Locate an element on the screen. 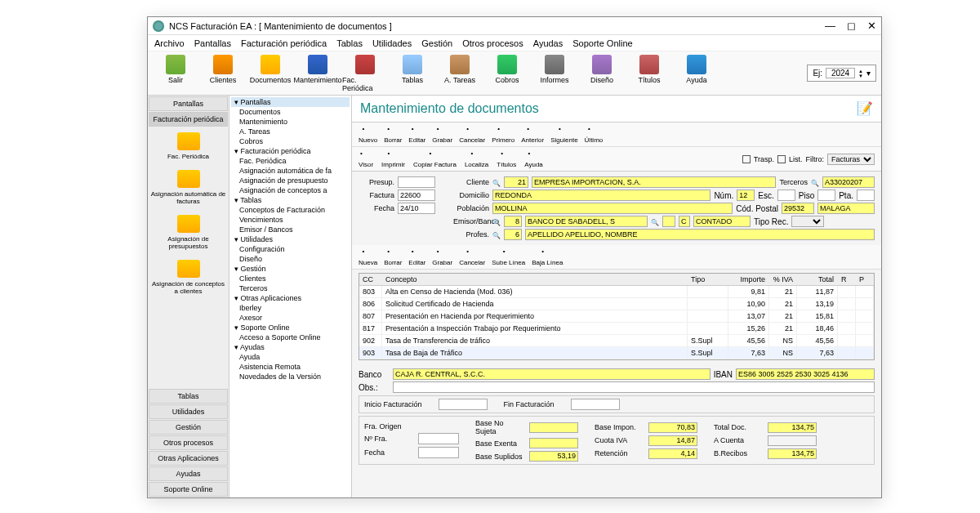  accordion-item: Fac. Periódica is located at coordinates (188, 146).